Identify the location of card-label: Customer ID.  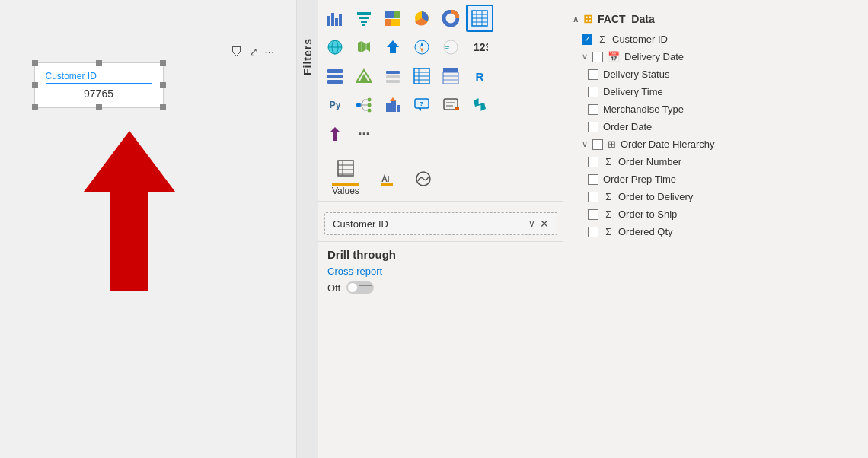
(99, 76).